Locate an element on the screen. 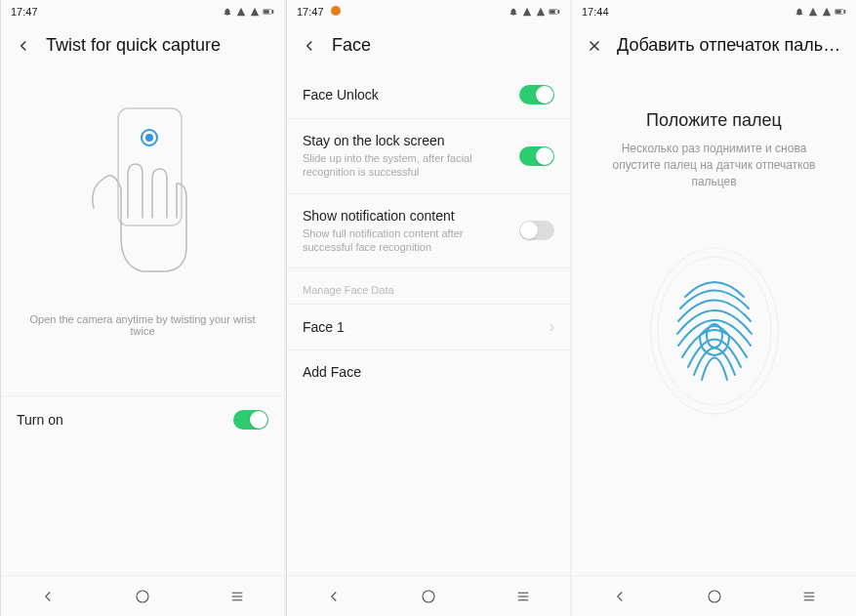  page-title: Добавить отпечаток паль… is located at coordinates (728, 45).